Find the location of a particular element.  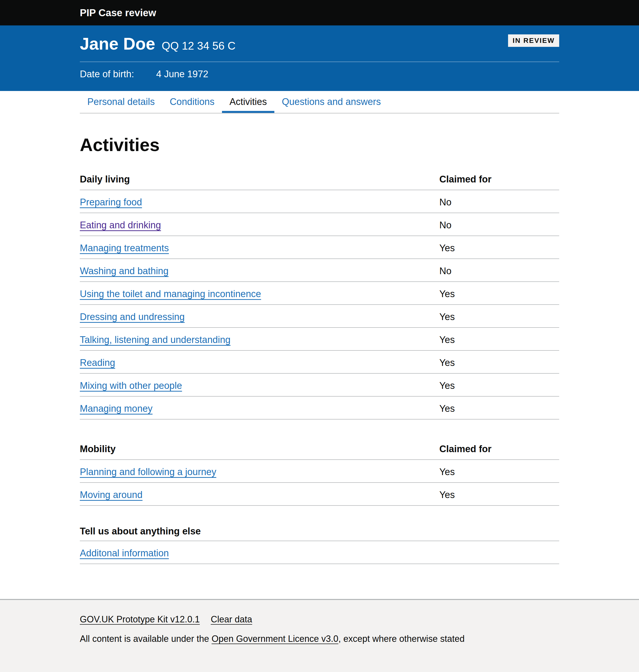

activity-link-managing-money: Managing money is located at coordinates (116, 409).